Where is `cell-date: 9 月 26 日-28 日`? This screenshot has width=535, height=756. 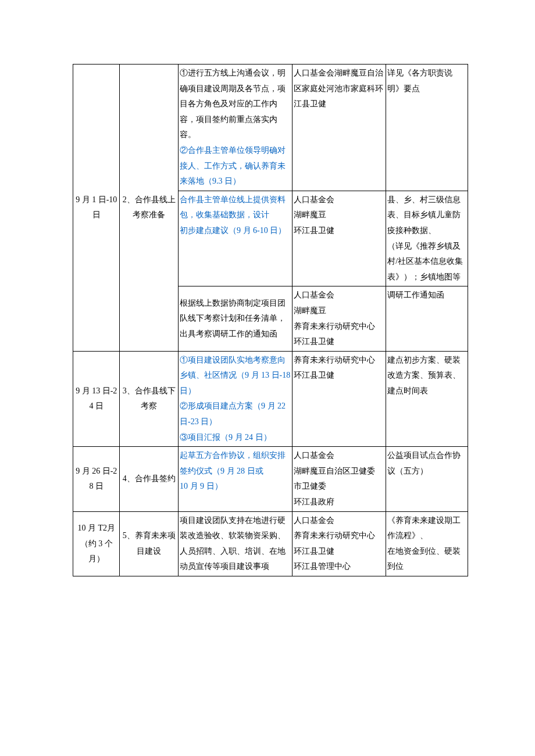 cell-date: 9 月 26 日-28 日 is located at coordinates (97, 479).